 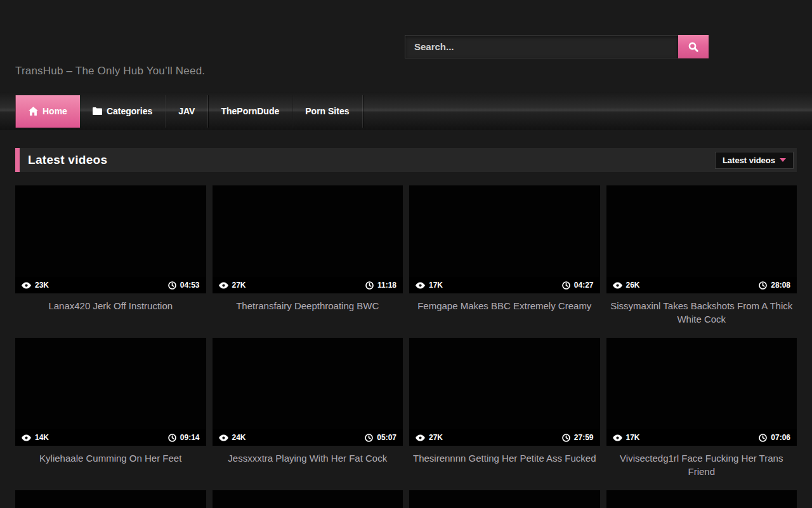 I want to click on video-stats: 27K 27:59, so click(x=505, y=438).